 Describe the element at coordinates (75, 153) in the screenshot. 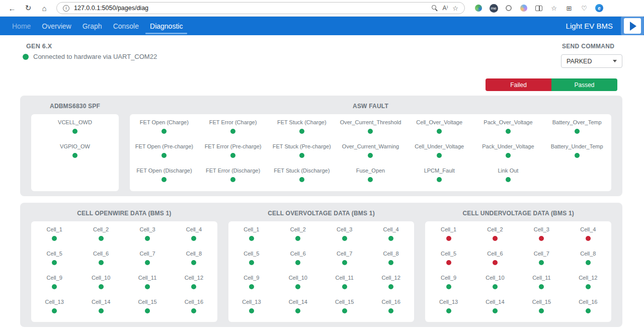

I see `card-surface: VCELL_OWDVGPIO_OW` at that location.